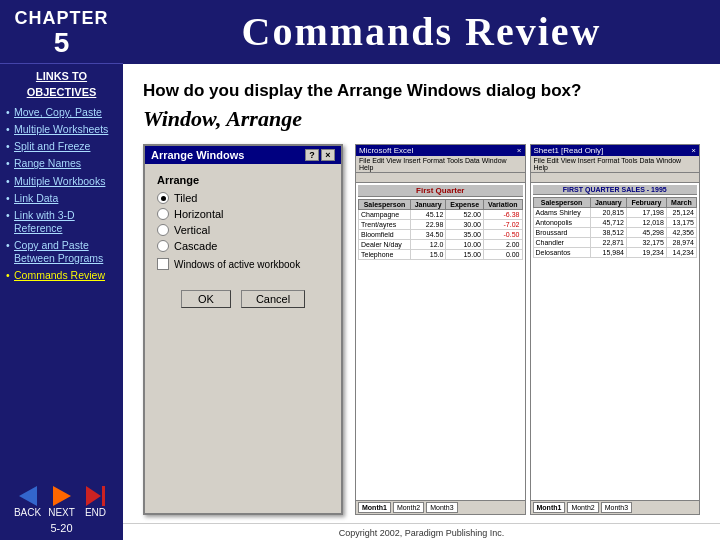 This screenshot has height=540, width=720. What do you see at coordinates (428, 205) in the screenshot?
I see `ss-left-header-1: January` at bounding box center [428, 205].